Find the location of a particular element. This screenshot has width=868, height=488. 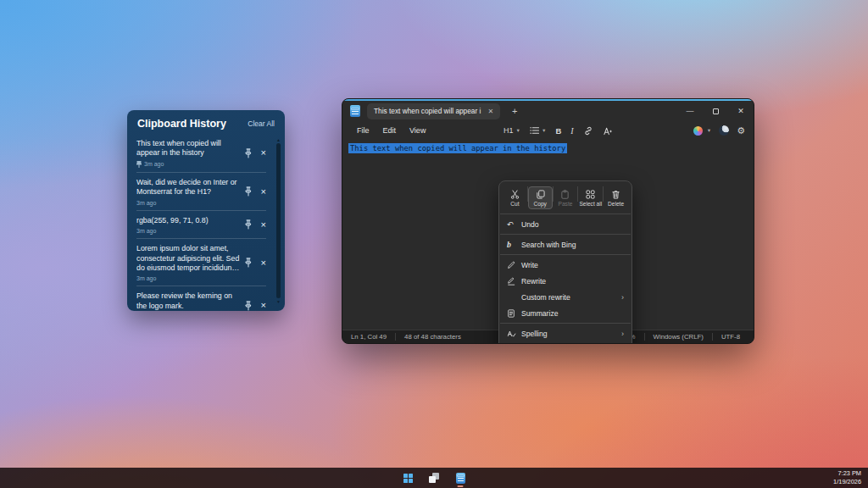

clipboard-item: This text when copied will appear in the… is located at coordinates (202, 152).